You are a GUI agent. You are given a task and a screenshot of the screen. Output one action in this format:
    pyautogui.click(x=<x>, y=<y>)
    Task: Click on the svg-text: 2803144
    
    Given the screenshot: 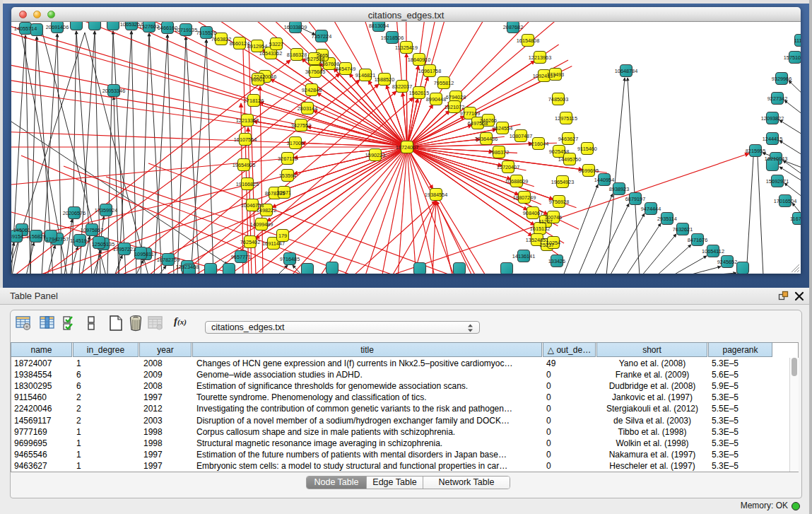 What is the action you would take?
    pyautogui.click(x=307, y=109)
    